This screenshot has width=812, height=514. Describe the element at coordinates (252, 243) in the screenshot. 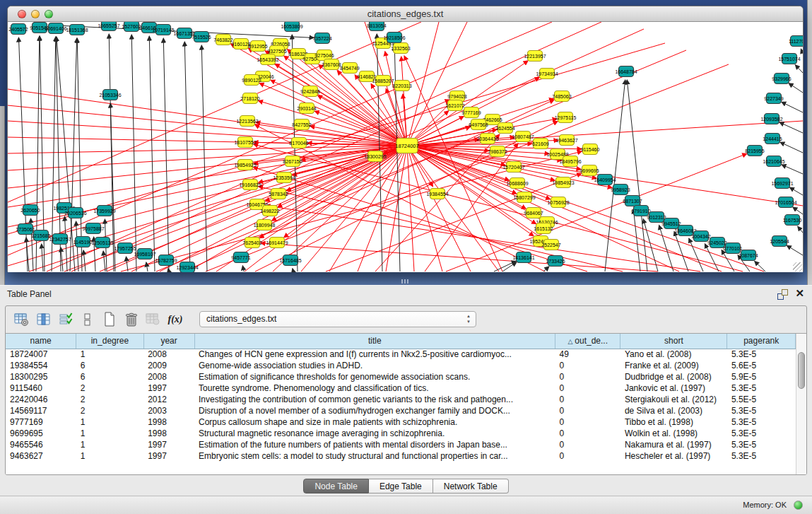

I see `graph-node: 7625402` at that location.